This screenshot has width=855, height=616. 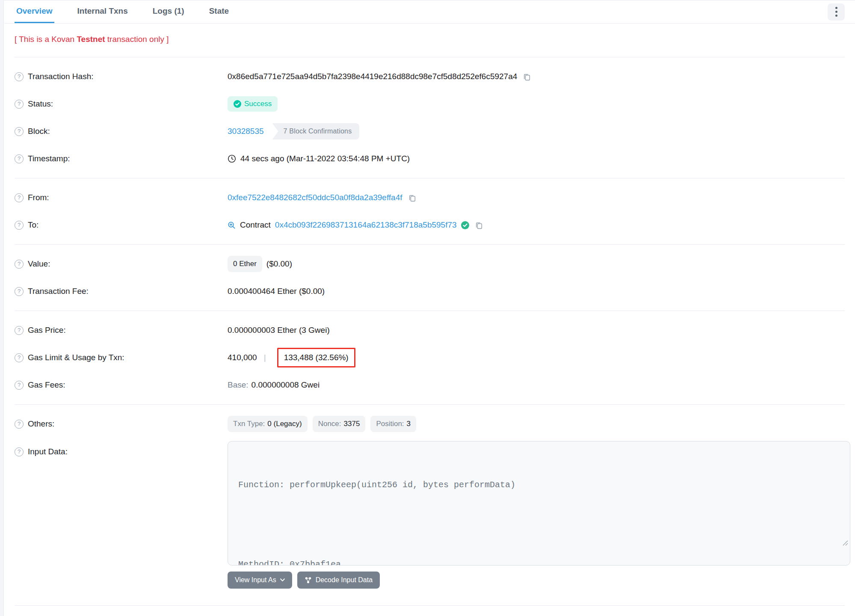 I want to click on decode-input-data-button: Decode Input Data, so click(x=339, y=580).